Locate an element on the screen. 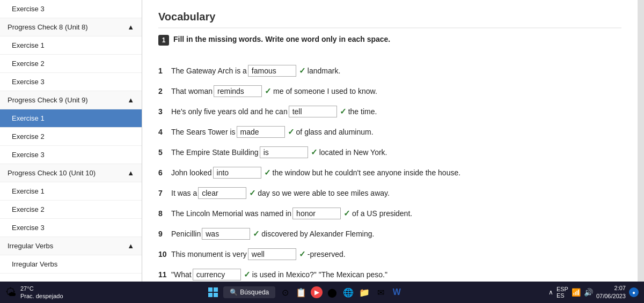 The height and width of the screenshot is (303, 644). sidebar-item-ex3-p10: Exercise 3 is located at coordinates (71, 228).